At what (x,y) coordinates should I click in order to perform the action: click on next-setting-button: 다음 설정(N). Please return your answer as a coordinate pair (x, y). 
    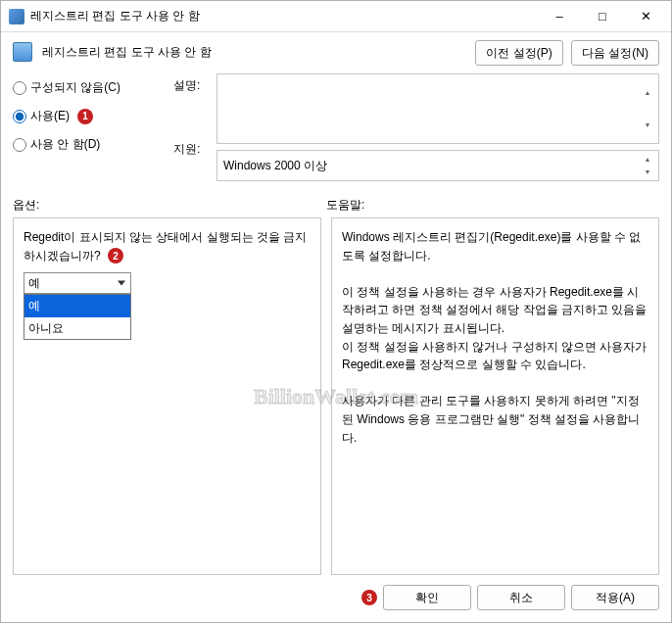
    Looking at the image, I should click on (615, 53).